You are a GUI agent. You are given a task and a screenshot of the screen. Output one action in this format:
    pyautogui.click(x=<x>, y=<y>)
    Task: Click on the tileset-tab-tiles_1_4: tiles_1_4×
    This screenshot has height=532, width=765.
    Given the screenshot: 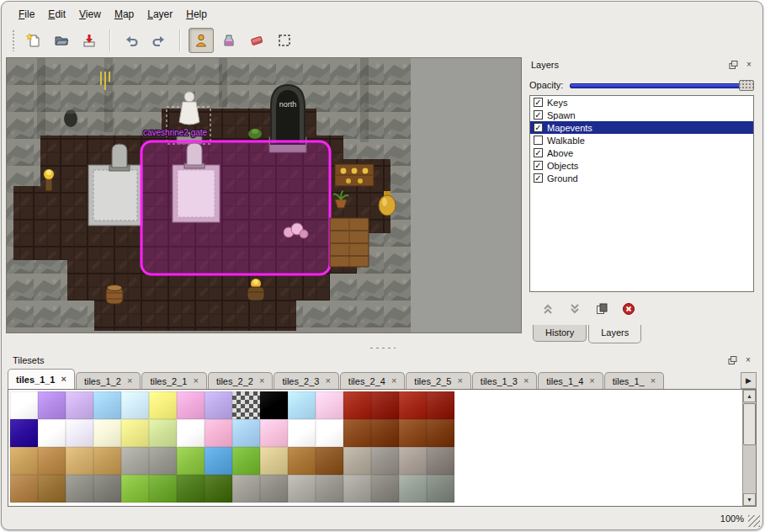 What is the action you would take?
    pyautogui.click(x=571, y=380)
    